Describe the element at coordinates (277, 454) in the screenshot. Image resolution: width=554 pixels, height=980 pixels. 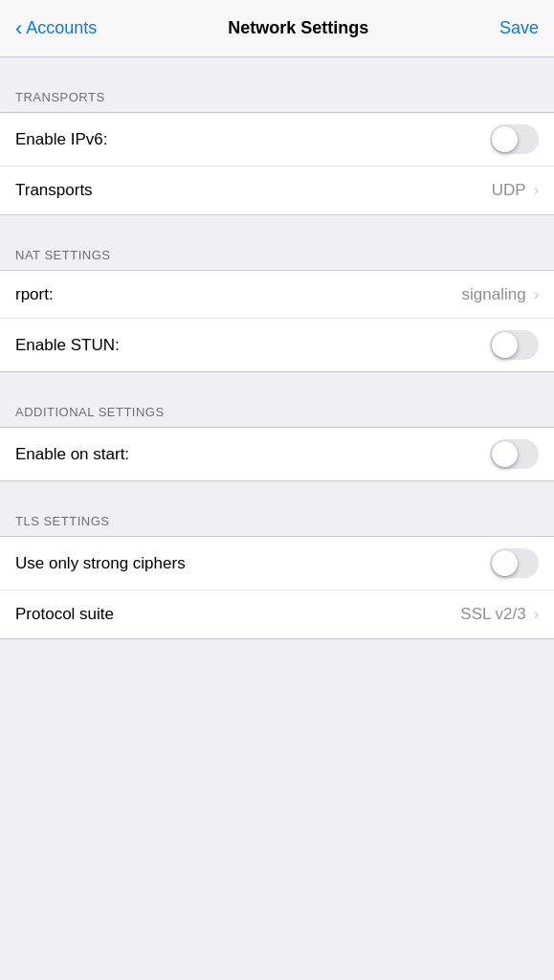
I see `enable-on-start-row: Enable on start:` at that location.